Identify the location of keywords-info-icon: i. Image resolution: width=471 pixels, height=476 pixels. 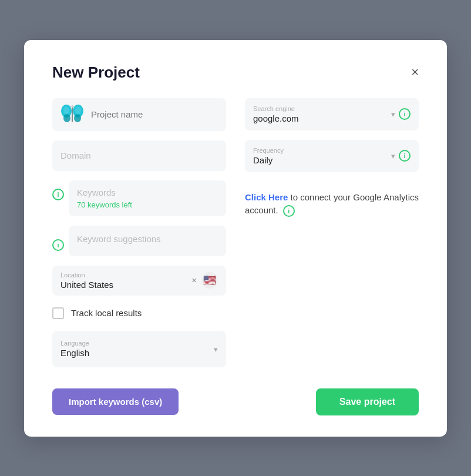
(58, 195).